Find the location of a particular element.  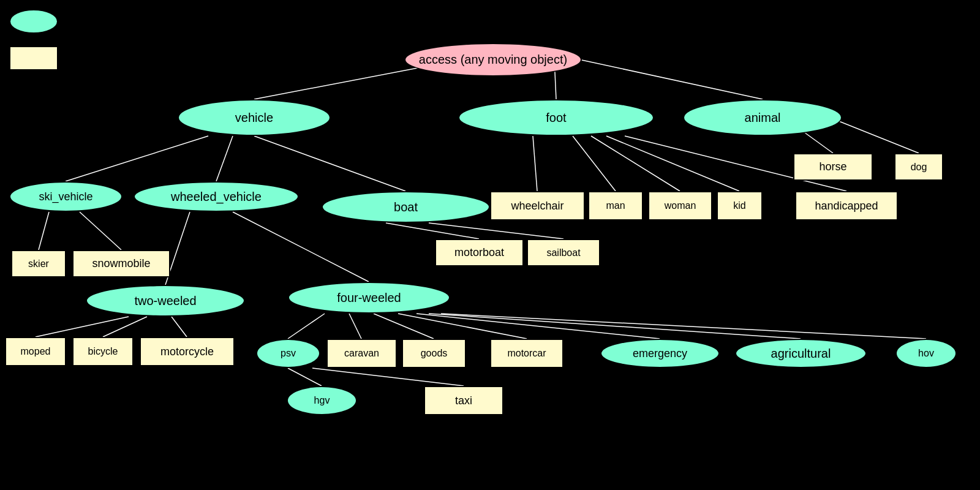

foot-node: foot is located at coordinates (556, 118).